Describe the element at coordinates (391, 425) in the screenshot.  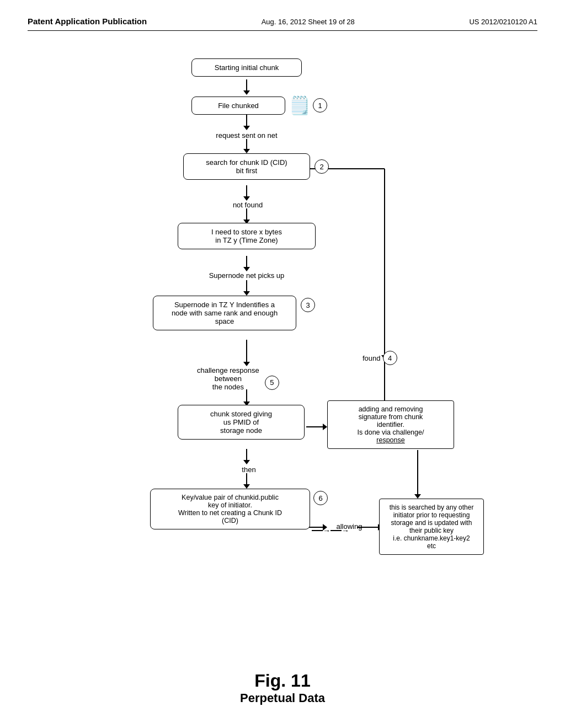
I see `node-adding-removing: adding and removing signature from chunk…` at that location.